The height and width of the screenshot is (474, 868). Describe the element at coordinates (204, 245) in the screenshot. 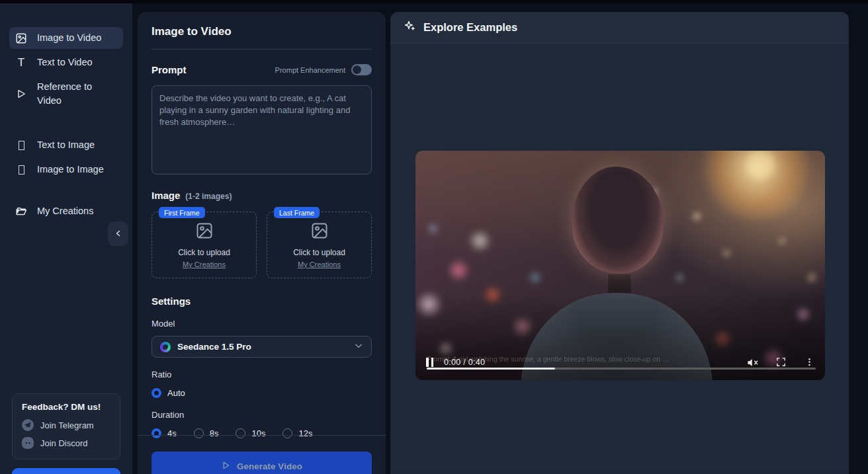

I see `first-frame-upload: First Frame Click to upload My Creations` at that location.